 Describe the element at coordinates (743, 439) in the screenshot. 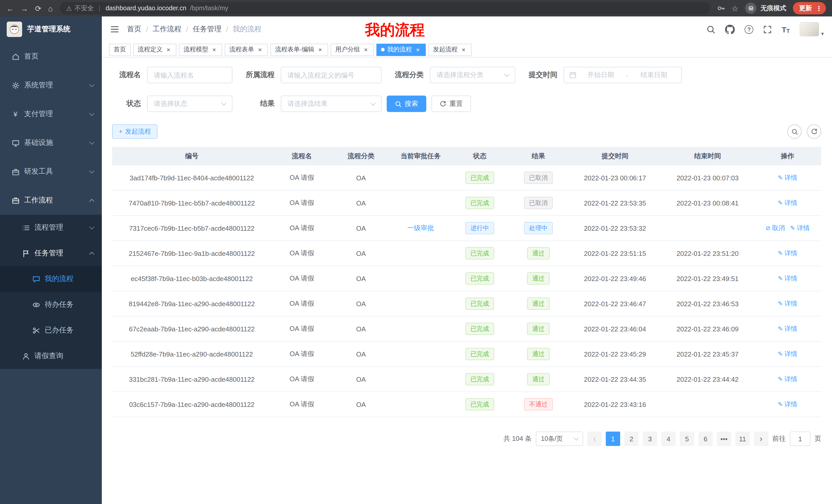

I see `page-button: 11` at that location.